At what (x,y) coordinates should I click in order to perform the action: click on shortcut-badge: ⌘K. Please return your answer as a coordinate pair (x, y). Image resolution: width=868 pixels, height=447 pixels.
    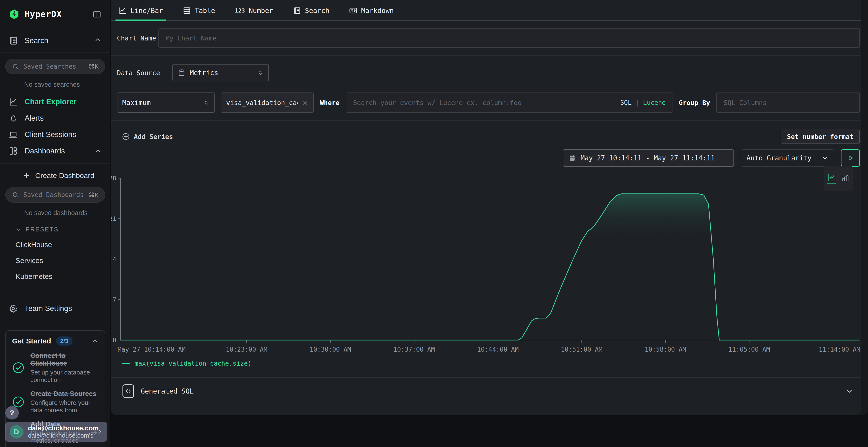
    Looking at the image, I should click on (94, 195).